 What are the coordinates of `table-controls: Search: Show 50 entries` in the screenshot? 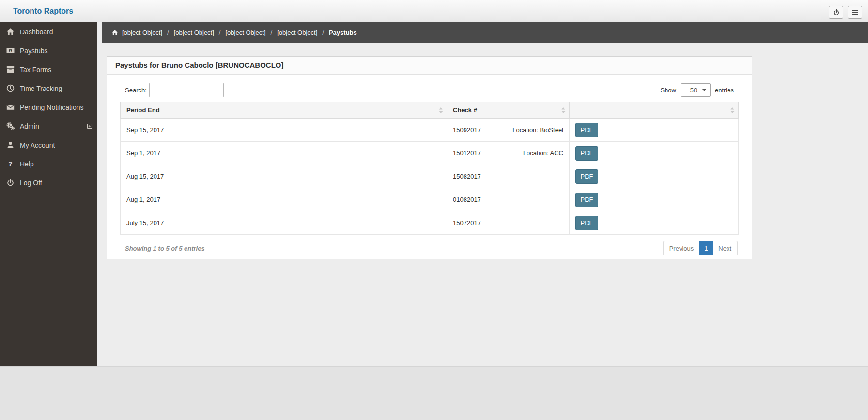 It's located at (431, 90).